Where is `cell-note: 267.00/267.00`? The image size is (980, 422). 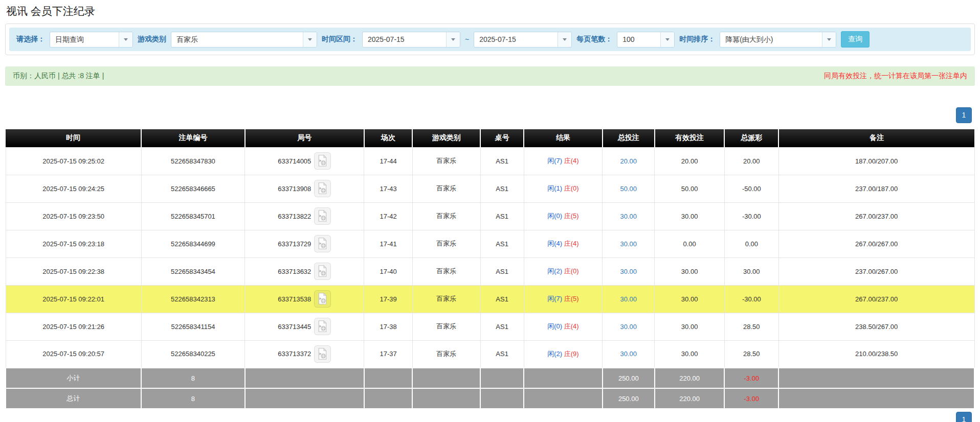
cell-note: 267.00/267.00 is located at coordinates (877, 244).